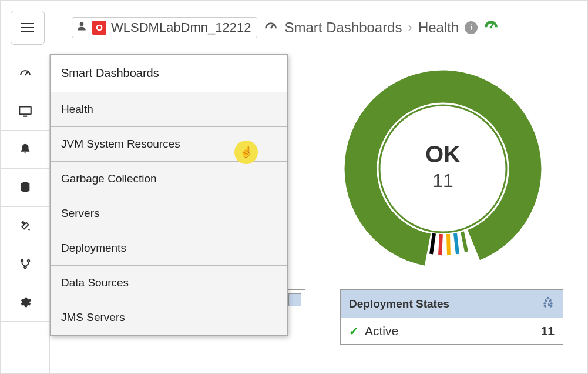 This screenshot has height=374, width=588. What do you see at coordinates (471, 28) in the screenshot?
I see `info-icon: i` at bounding box center [471, 28].